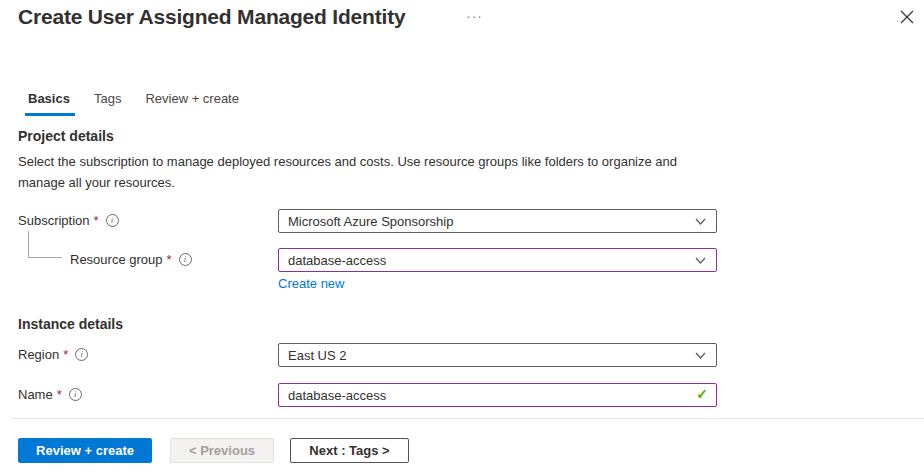 This screenshot has height=476, width=924. I want to click on previous-button: < Previous, so click(222, 450).